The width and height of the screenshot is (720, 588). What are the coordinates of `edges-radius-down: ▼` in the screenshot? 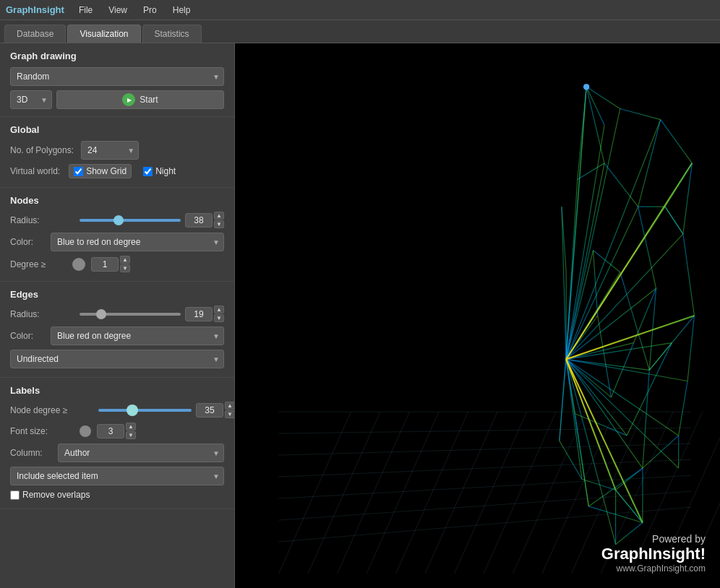 It's located at (219, 318).